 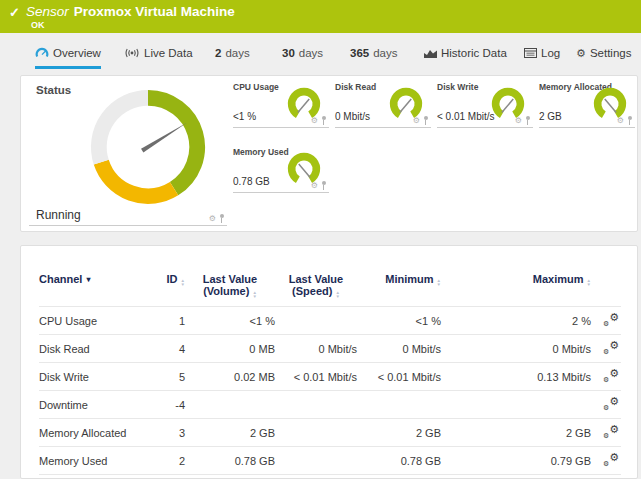 What do you see at coordinates (352, 116) in the screenshot?
I see `channel-value: 0 Mbit/s` at bounding box center [352, 116].